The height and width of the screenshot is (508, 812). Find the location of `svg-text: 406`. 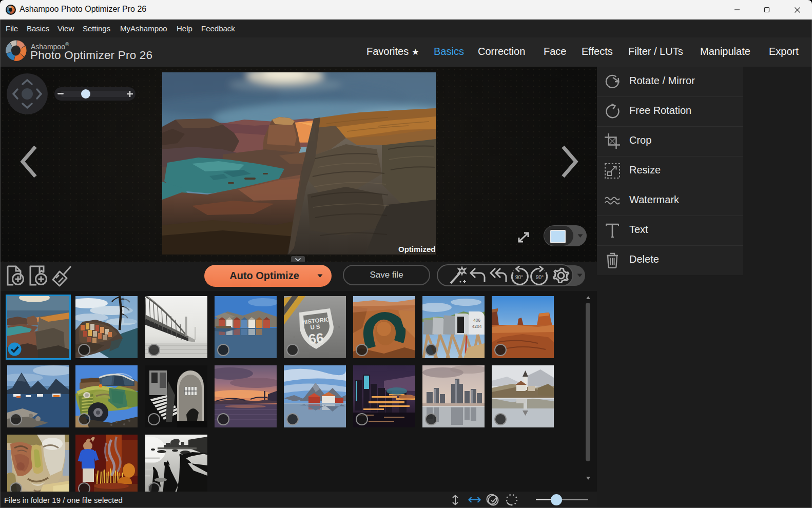

svg-text: 406 is located at coordinates (477, 320).